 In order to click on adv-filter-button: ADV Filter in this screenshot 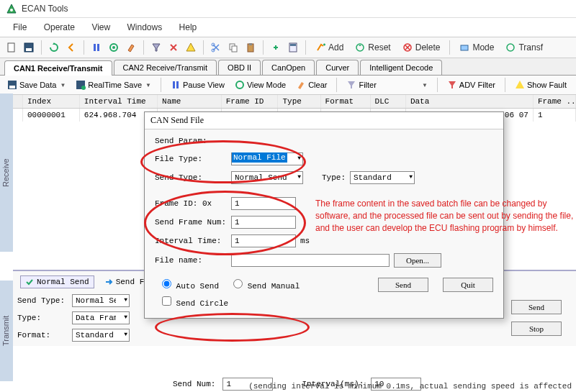, I will do `click(471, 85)`.